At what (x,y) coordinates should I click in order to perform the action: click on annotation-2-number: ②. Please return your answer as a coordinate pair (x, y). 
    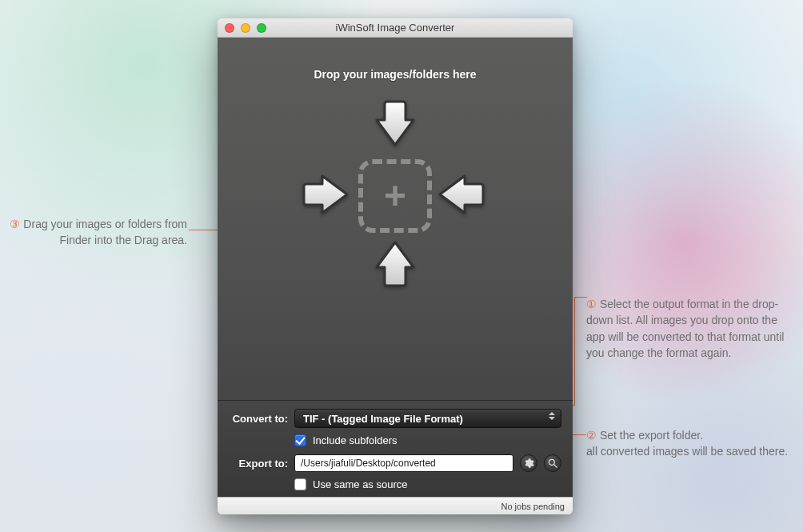
    Looking at the image, I should click on (592, 435).